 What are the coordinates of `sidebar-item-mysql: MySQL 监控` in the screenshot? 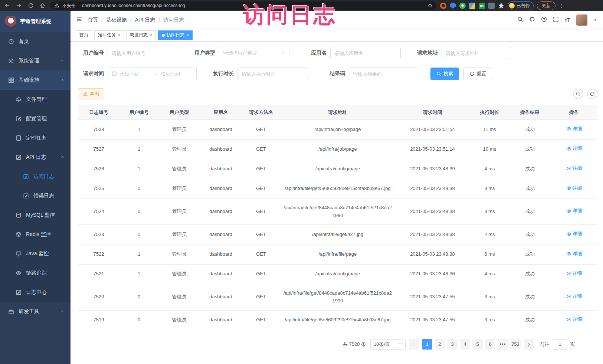 It's located at (35, 215).